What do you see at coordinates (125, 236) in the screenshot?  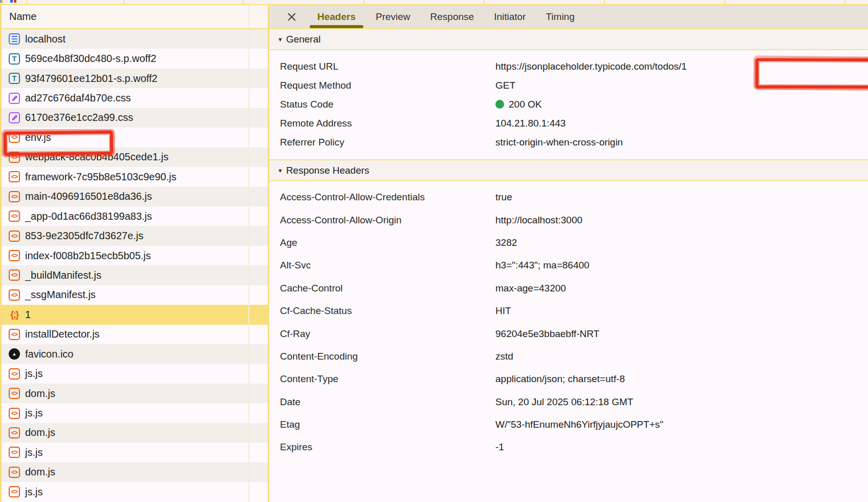 I see `request-row-853-9e2305dfc7d3627e.js: <>853-9e2305dfc7d3627e.js` at bounding box center [125, 236].